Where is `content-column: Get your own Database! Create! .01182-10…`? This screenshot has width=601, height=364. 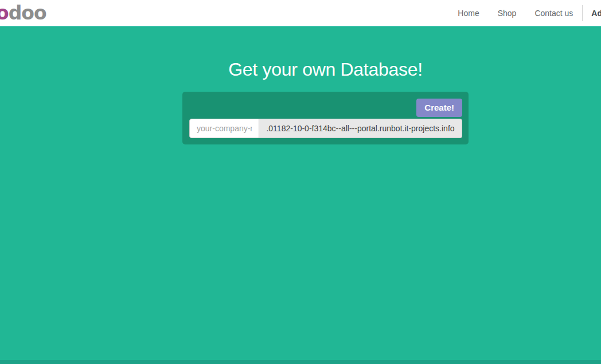
content-column: Get your own Database! Create! .01182-10… is located at coordinates (326, 102).